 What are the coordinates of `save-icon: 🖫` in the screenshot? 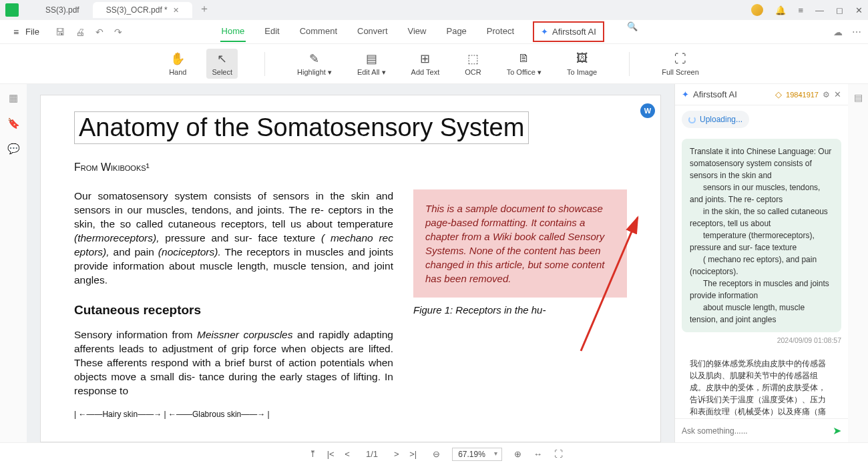 It's located at (60, 32).